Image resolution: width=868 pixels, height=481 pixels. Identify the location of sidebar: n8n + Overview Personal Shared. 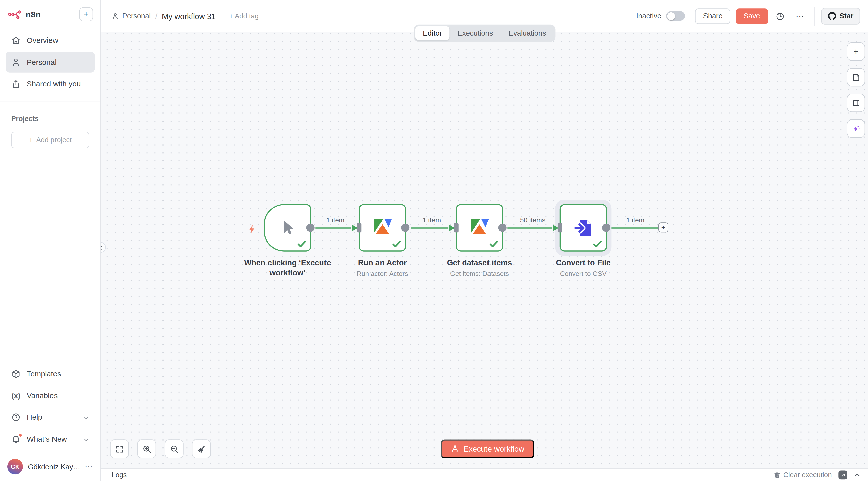
(51, 241).